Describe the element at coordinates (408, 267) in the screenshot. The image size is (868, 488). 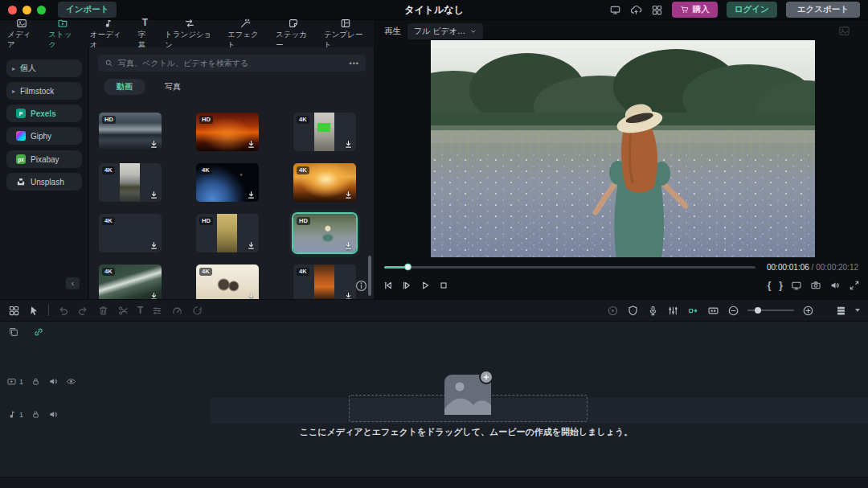
I see `seek-handle` at that location.